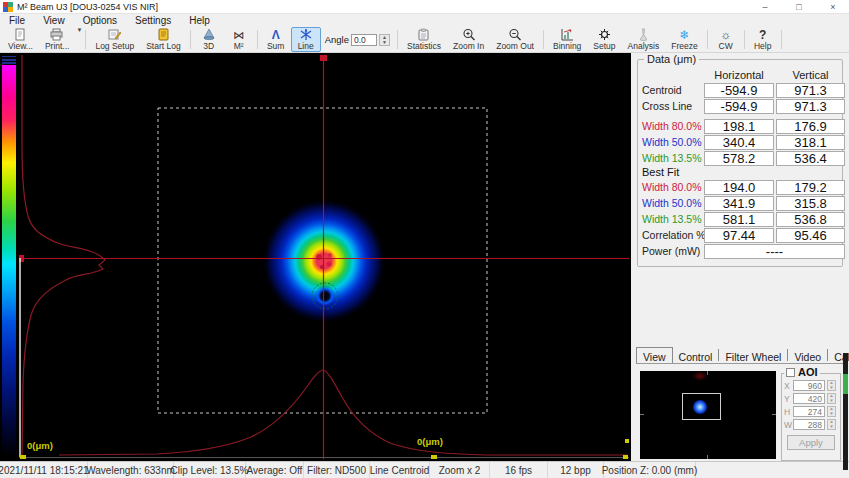  What do you see at coordinates (832, 424) in the screenshot?
I see `aoi-w-spinner: ▲▼` at bounding box center [832, 424].